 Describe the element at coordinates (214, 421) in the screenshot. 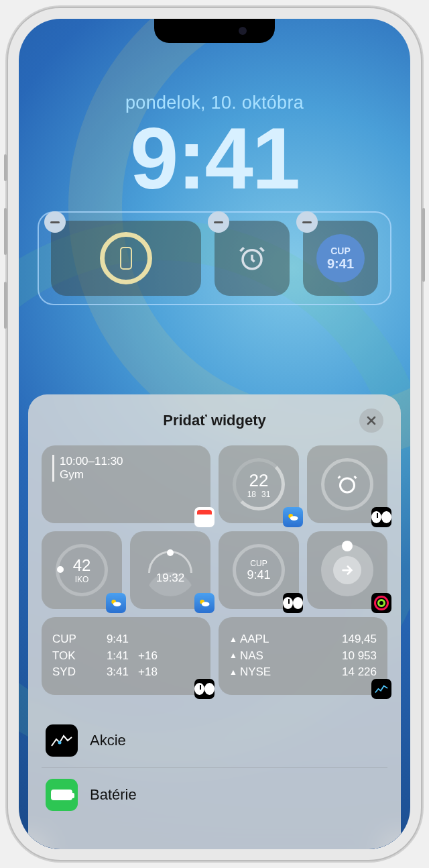

I see `sheet-header: Pridať widgety` at that location.